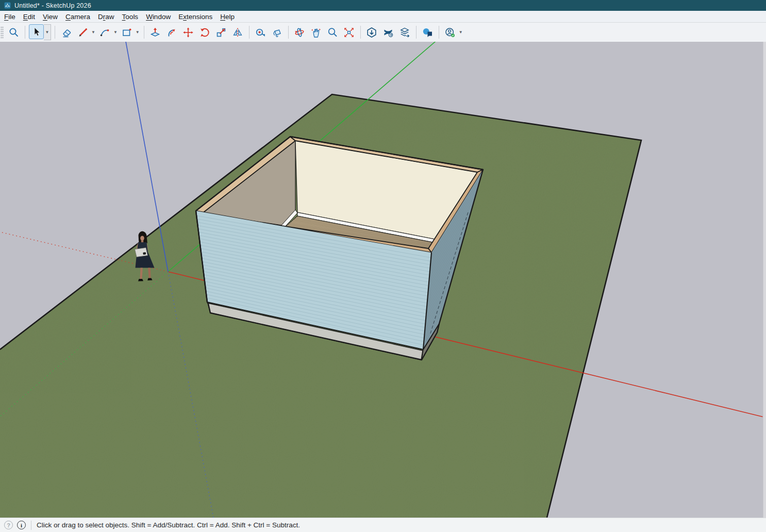  Describe the element at coordinates (389, 32) in the screenshot. I see `extension-warehouse-button` at that location.